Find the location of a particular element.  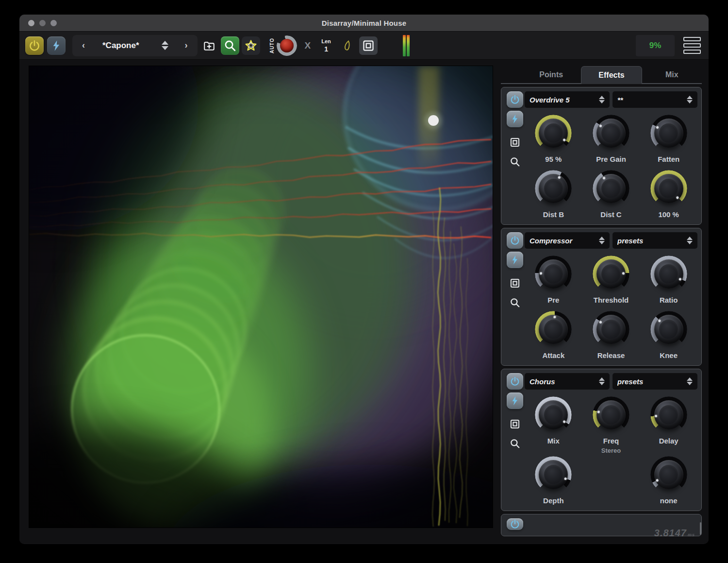

auto-label: AUTO is located at coordinates (272, 45).